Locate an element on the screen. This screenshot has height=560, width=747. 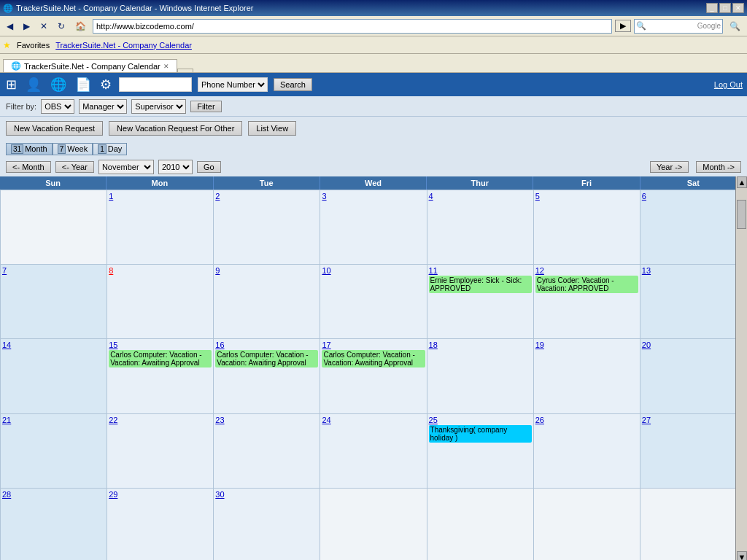
date-number: 4 is located at coordinates (480, 196).